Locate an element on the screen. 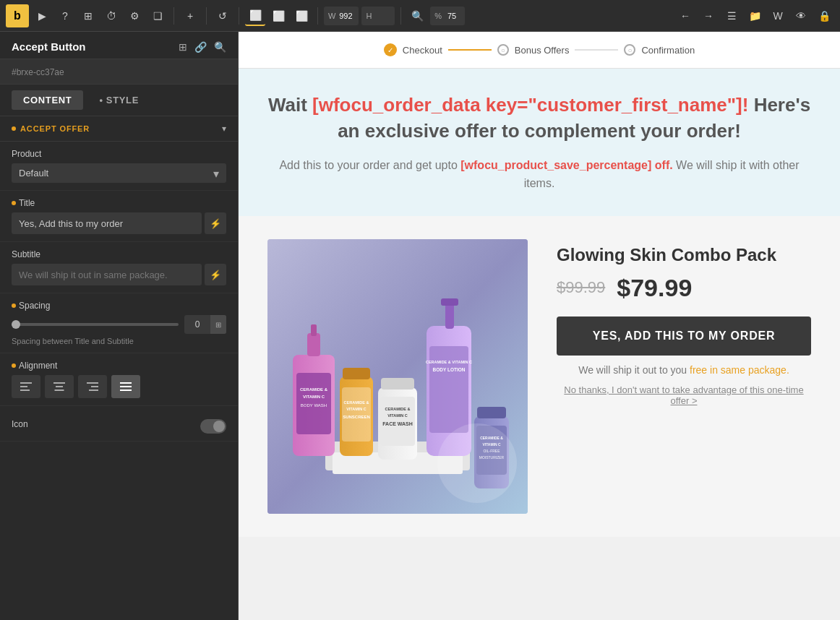 The height and width of the screenshot is (620, 840). structure-icon: ❏ is located at coordinates (158, 16).